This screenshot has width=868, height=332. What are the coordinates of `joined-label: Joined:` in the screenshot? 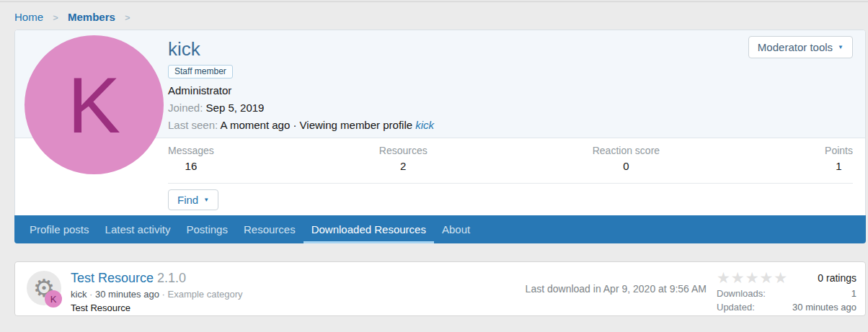 It's located at (185, 108).